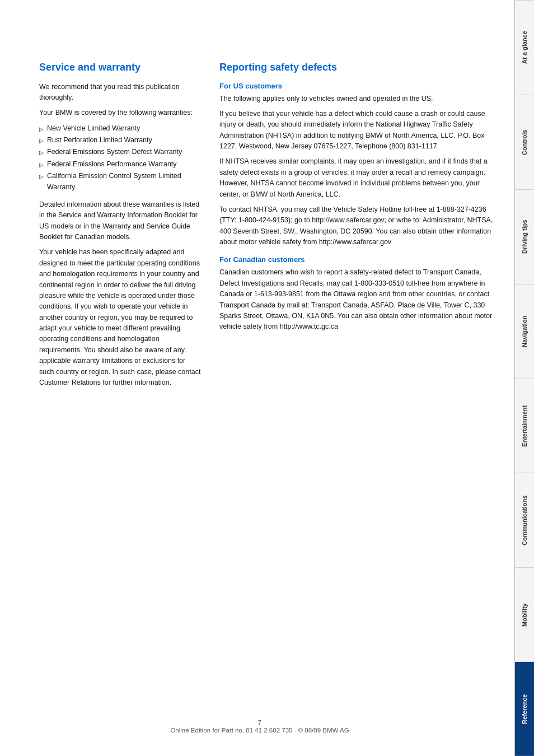 Image resolution: width=534 pixels, height=756 pixels. Describe the element at coordinates (358, 226) in the screenshot. I see `us-para4: To contact NHTSA, you may call the Vehic…` at that location.